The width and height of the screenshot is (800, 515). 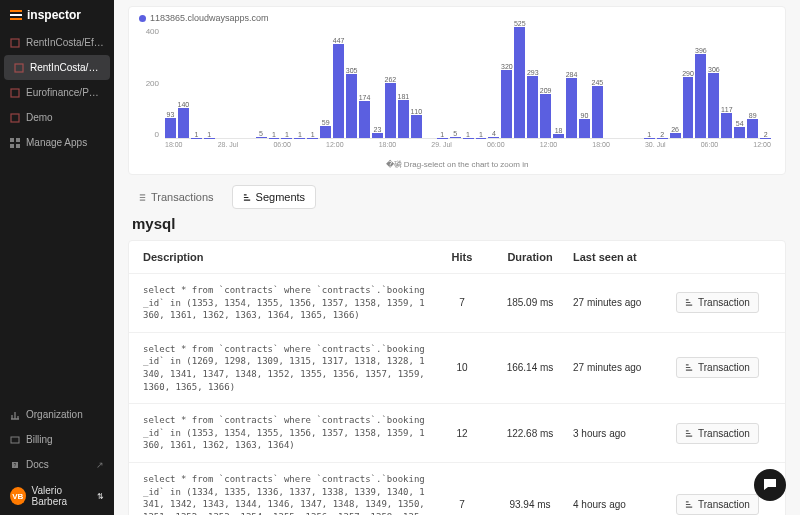 What do you see at coordinates (57, 464) in the screenshot?
I see `sidebar-item-docs: ? Docs ↗` at bounding box center [57, 464].